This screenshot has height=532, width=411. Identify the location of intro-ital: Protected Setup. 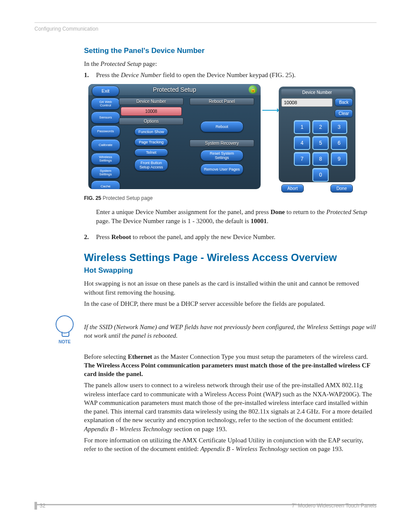
(121, 64).